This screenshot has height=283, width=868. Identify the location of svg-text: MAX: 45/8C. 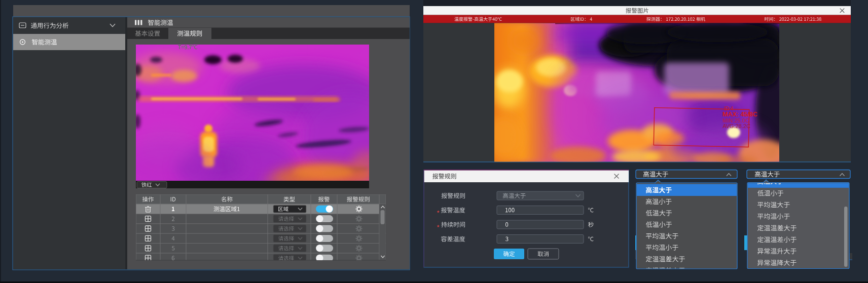
(740, 114).